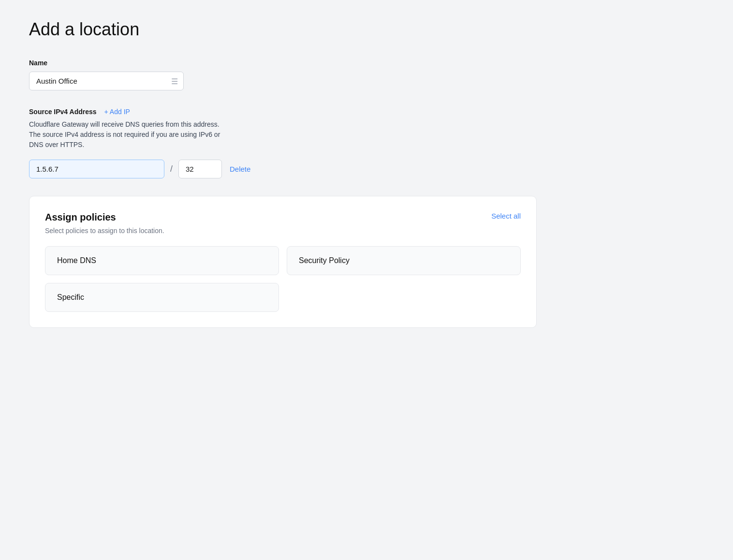  What do you see at coordinates (117, 112) in the screenshot?
I see `add-ip-button: + Add IP` at bounding box center [117, 112].